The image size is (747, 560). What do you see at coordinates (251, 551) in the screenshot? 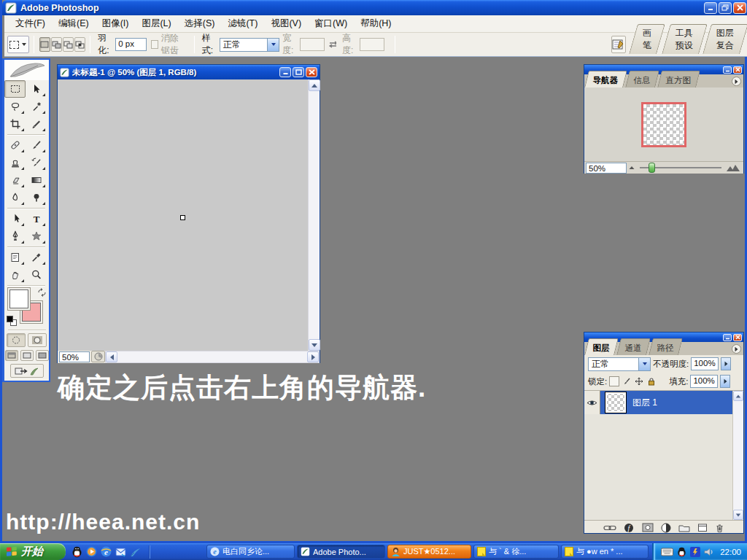
I see `taskbar-item-ie-forum: e 电白同乡论...` at bounding box center [251, 551].